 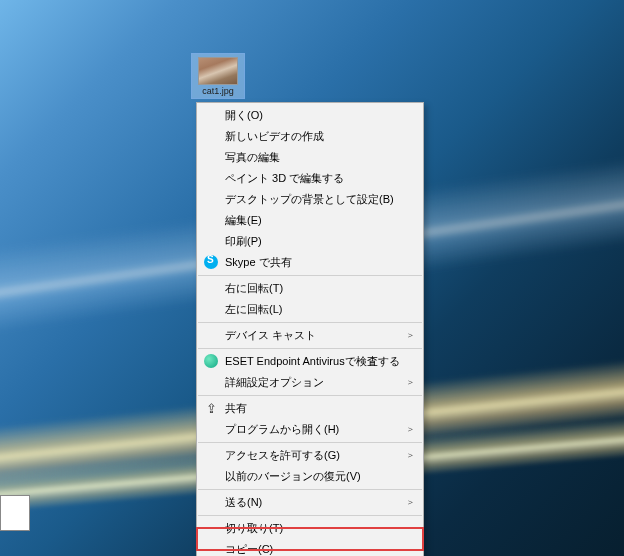 I want to click on eset-icon, so click(x=211, y=361).